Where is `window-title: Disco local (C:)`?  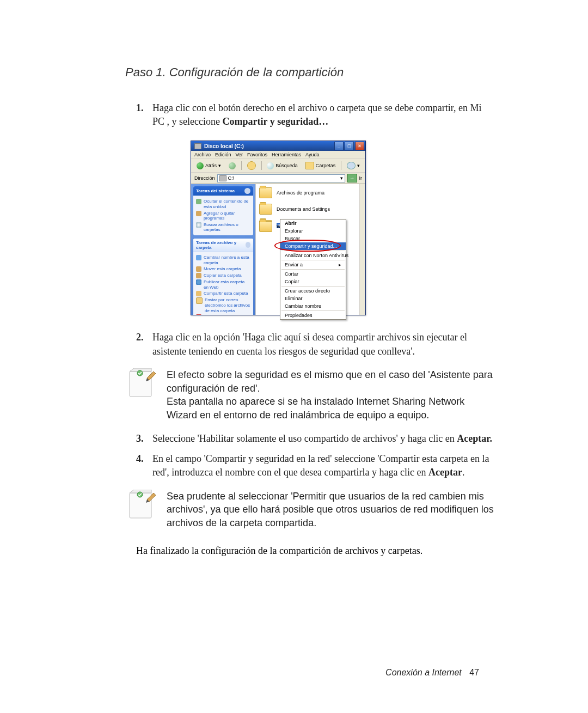
window-title: Disco local (C:) is located at coordinates (224, 146).